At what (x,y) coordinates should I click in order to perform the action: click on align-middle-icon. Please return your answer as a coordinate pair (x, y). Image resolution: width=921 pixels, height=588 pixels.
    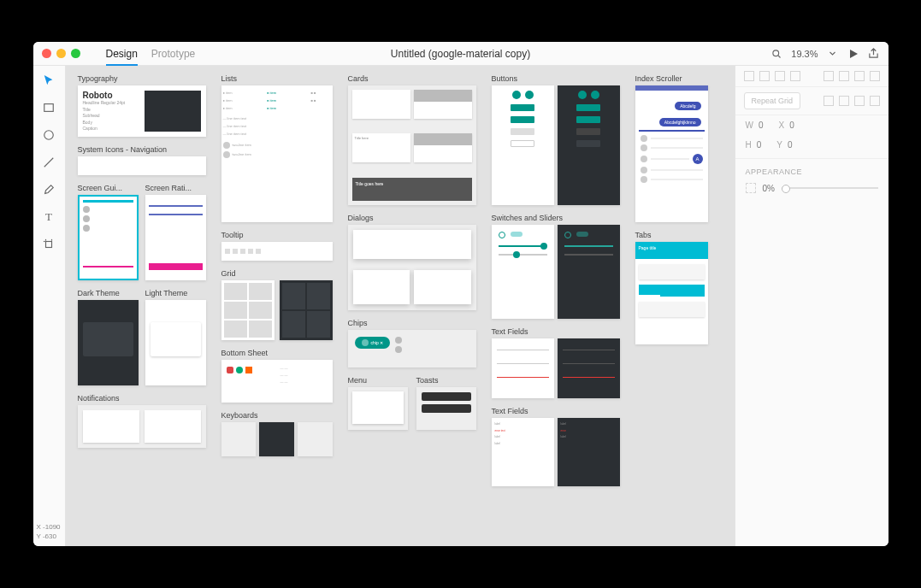
    Looking at the image, I should click on (859, 76).